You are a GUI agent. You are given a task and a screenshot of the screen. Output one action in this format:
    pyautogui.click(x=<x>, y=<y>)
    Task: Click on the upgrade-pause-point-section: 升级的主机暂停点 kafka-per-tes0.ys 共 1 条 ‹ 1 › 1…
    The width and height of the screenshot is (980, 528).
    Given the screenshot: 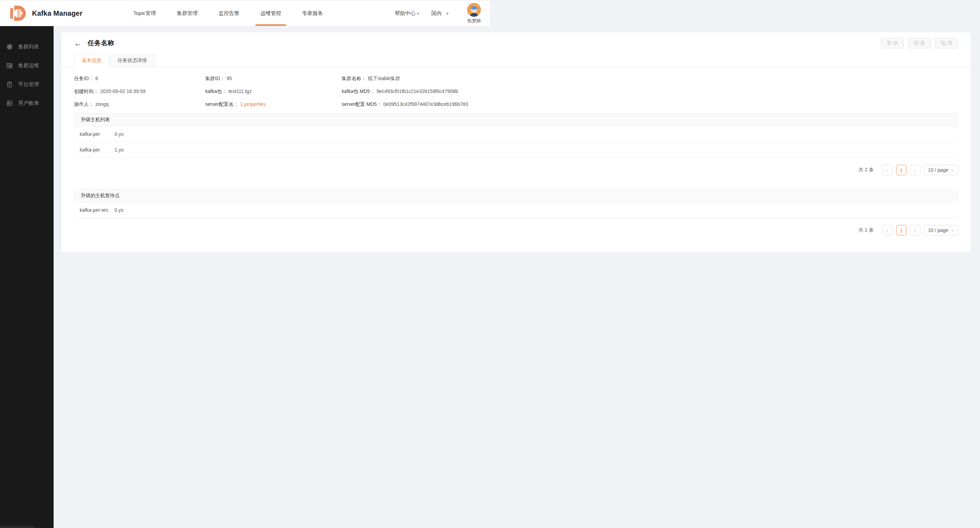 What is the action you would take?
    pyautogui.click(x=282, y=212)
    